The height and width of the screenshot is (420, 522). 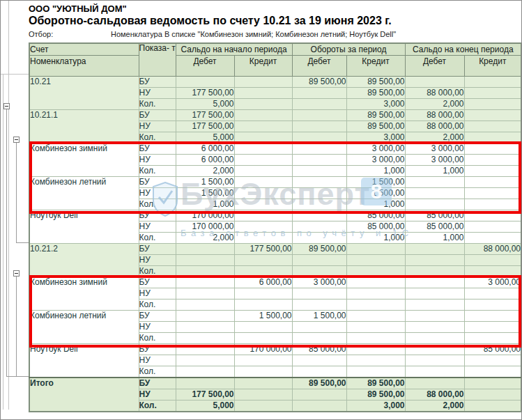 What do you see at coordinates (84, 93) in the screenshot?
I see `row-label: 10.21` at bounding box center [84, 93].